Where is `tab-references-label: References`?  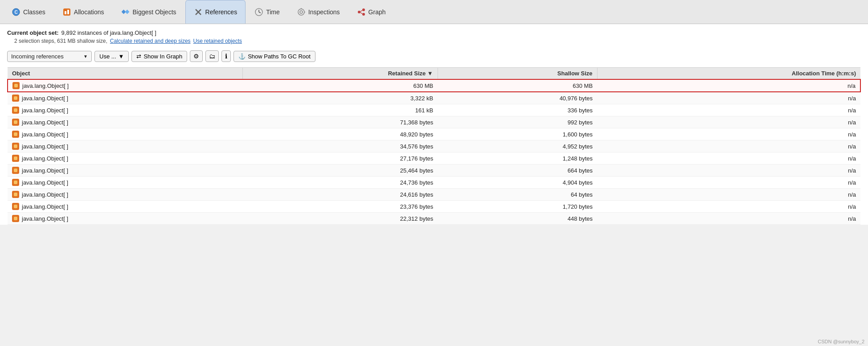
tab-references-label: References is located at coordinates (221, 12).